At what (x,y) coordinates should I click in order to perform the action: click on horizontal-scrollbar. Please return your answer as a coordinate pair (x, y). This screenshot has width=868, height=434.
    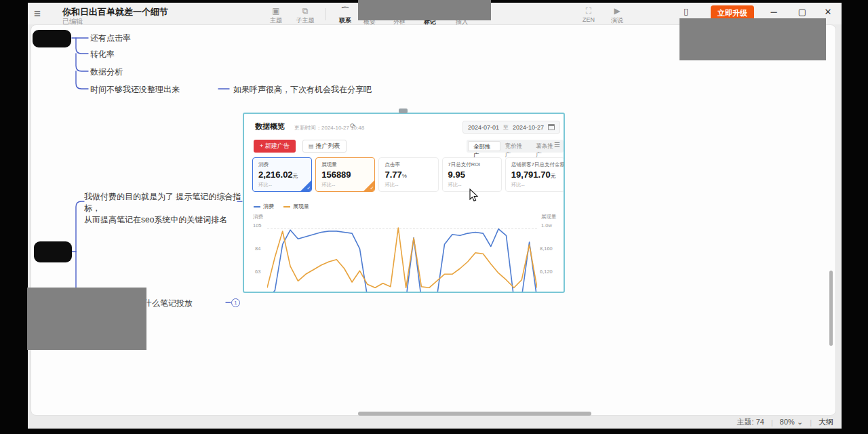
    Looking at the image, I should click on (475, 414).